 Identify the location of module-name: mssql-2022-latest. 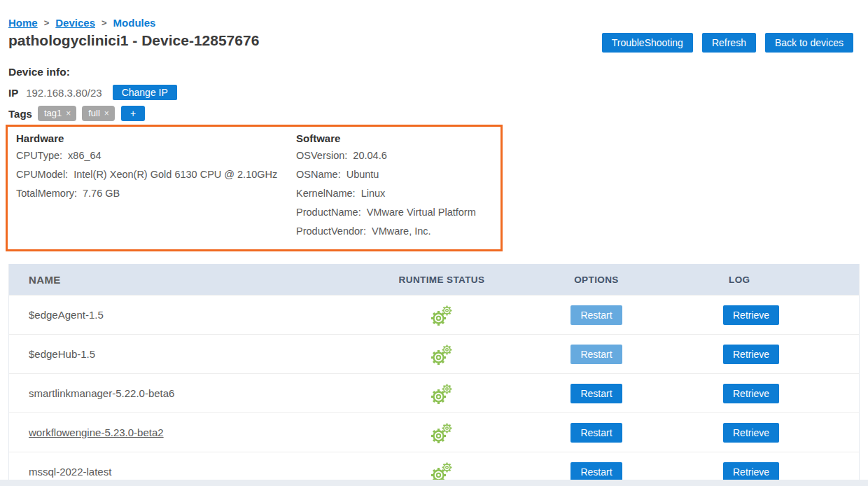
(70, 472).